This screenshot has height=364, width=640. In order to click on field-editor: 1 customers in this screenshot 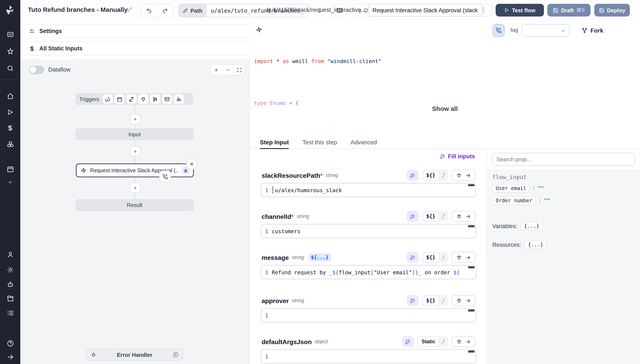, I will do `click(368, 231)`.